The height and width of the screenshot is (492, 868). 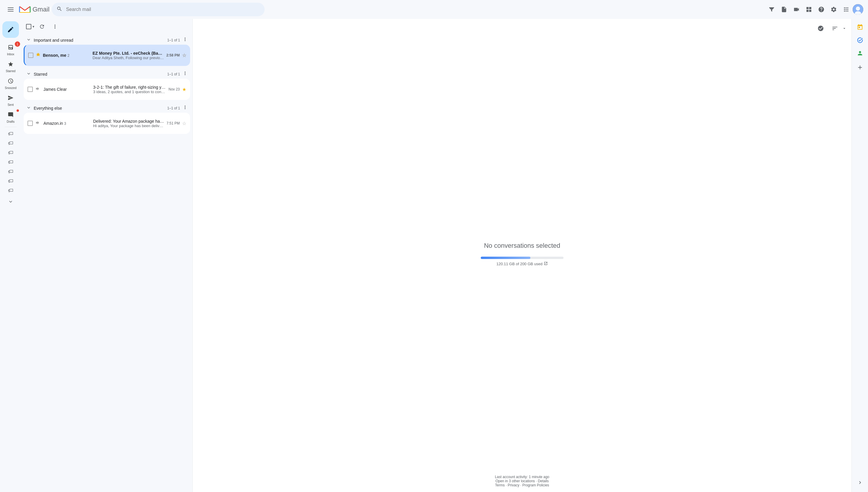 I want to click on email-star-1: ☆, so click(x=184, y=55).